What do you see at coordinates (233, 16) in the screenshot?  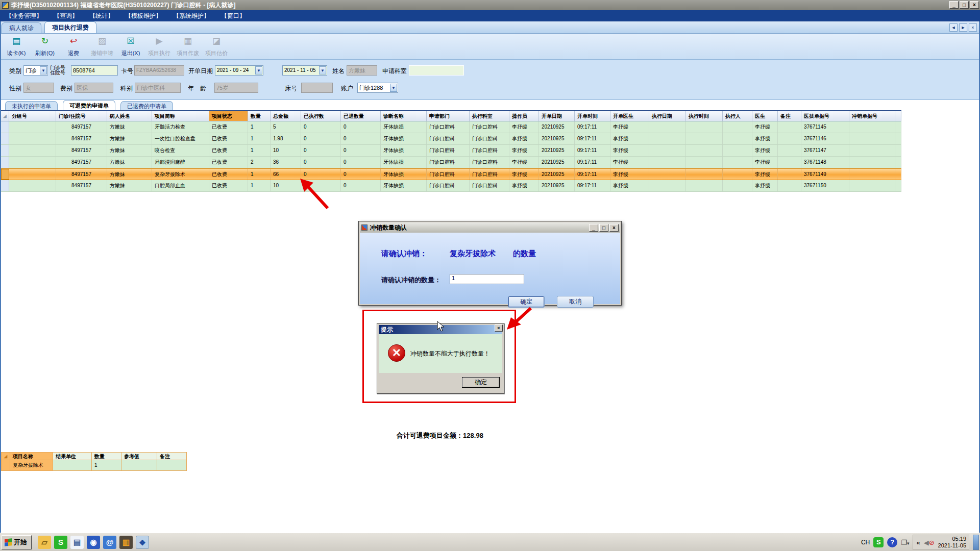 I see `menu-item: 【窗口】` at bounding box center [233, 16].